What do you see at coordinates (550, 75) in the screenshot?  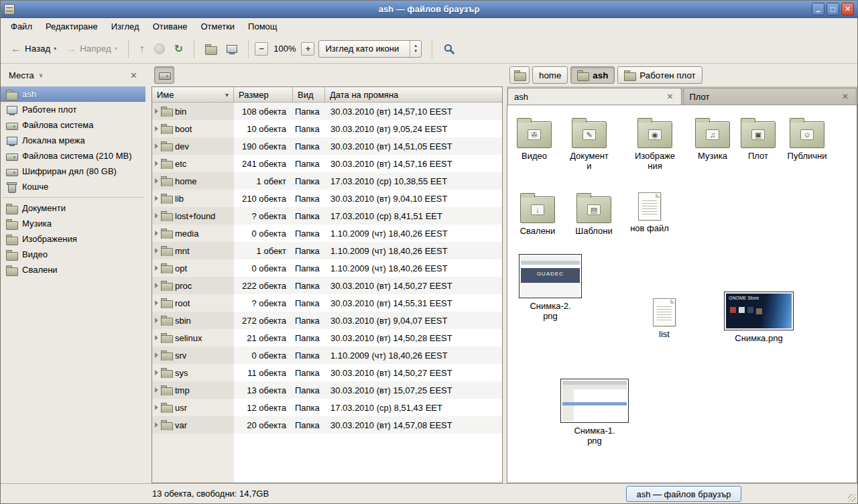 I see `pathbar-home-button: home` at bounding box center [550, 75].